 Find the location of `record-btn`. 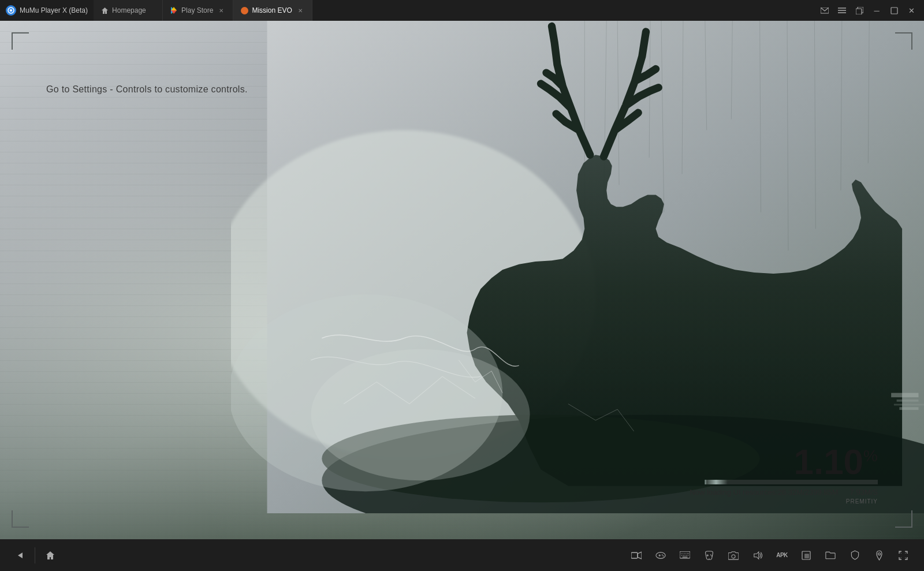

record-btn is located at coordinates (636, 555).